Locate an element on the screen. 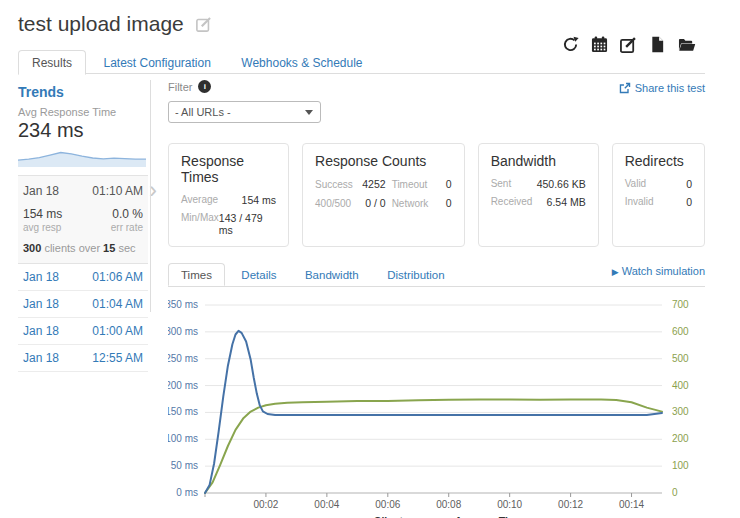  svg-text: 100 ms is located at coordinates (183, 438).